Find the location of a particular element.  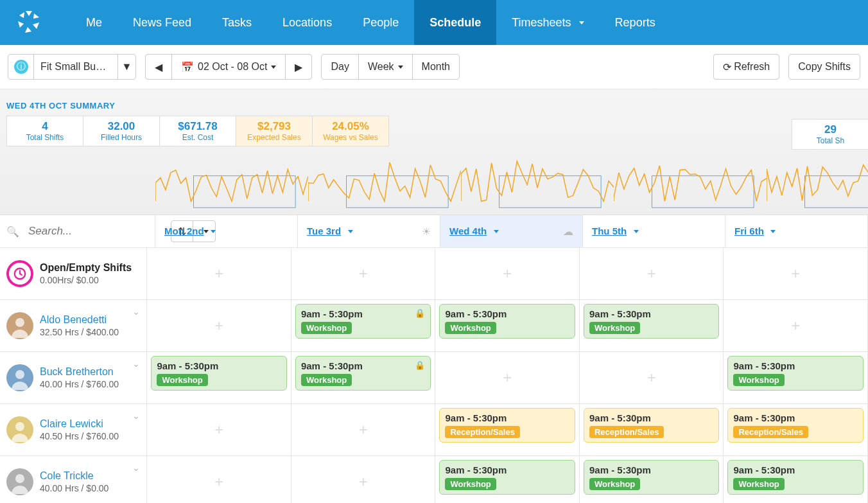

search-icon is located at coordinates (13, 231).